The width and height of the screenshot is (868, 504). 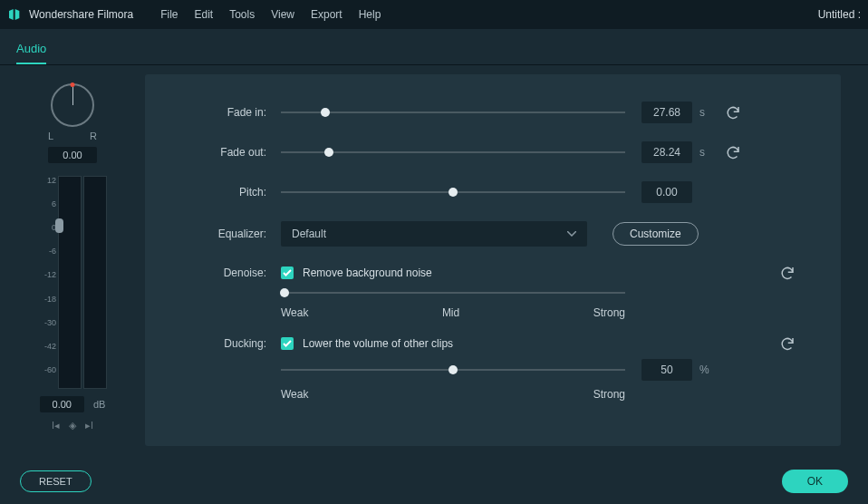 I want to click on fade-in-row: Fade in: 27.68 s, so click(x=493, y=112).